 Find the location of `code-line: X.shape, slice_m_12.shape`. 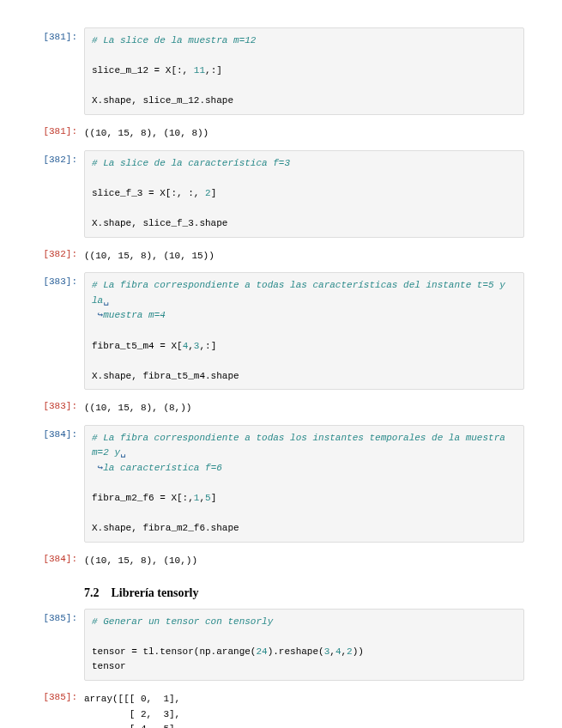

code-line: X.shape, slice_m_12.shape is located at coordinates (163, 100).